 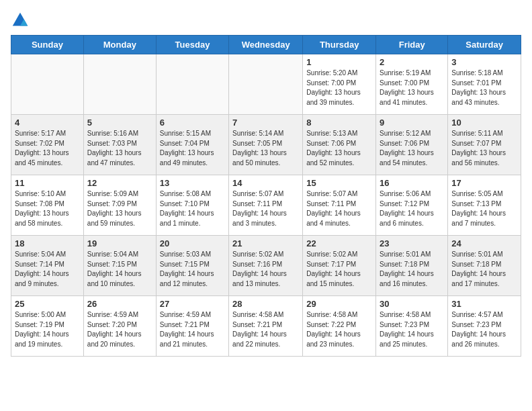 I want to click on day-info: Sunrise: 4:59 AM Sunset: 7:21 PM Dayligh…, so click(x=192, y=330).